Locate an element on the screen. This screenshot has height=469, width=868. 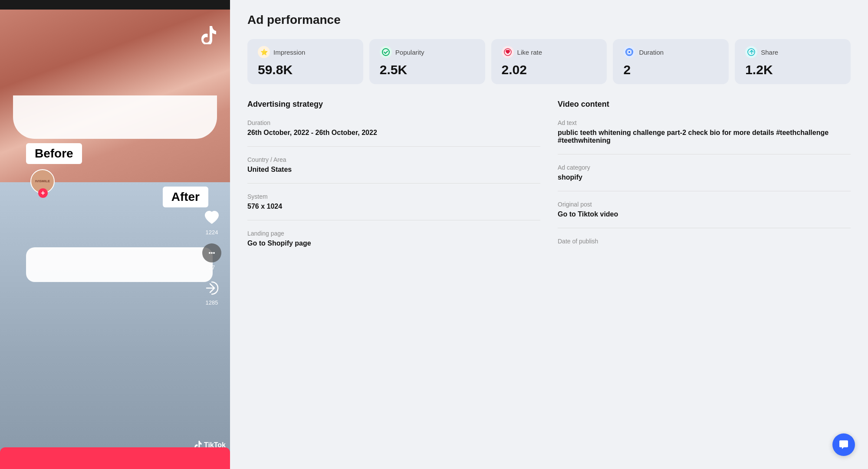
impression-value: 59.8K is located at coordinates (306, 70).